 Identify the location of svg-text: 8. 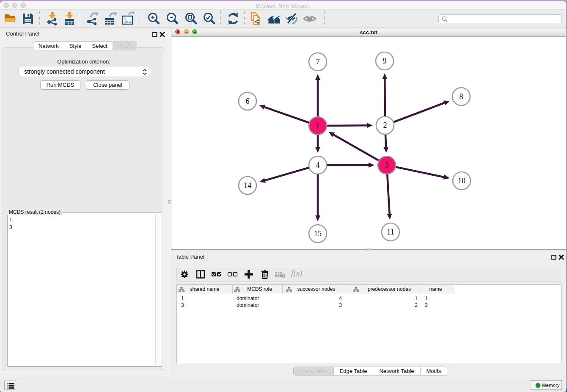
(461, 97).